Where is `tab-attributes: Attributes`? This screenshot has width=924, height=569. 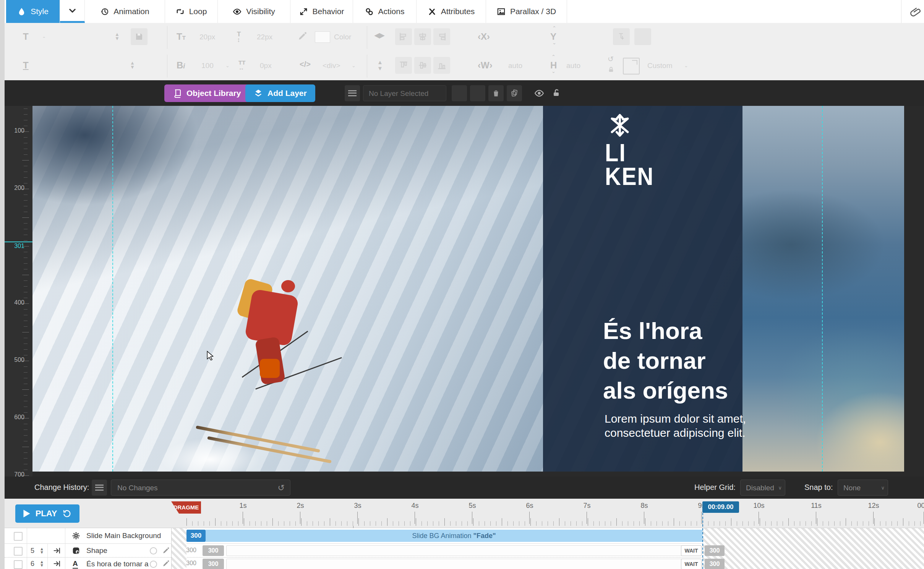 tab-attributes: Attributes is located at coordinates (451, 11).